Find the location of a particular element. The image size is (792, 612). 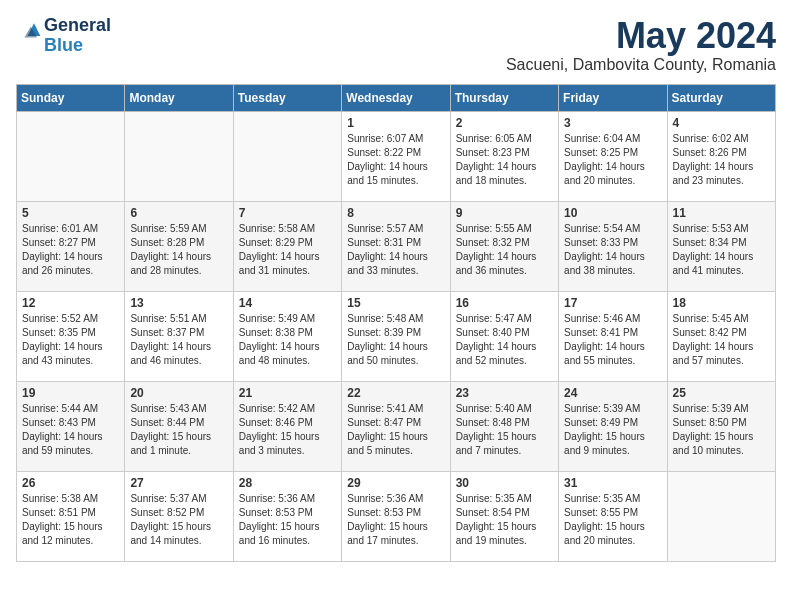

day-info: Sunrise: 5:48 AMSunset: 8:39 PMDaylight:… is located at coordinates (396, 340).